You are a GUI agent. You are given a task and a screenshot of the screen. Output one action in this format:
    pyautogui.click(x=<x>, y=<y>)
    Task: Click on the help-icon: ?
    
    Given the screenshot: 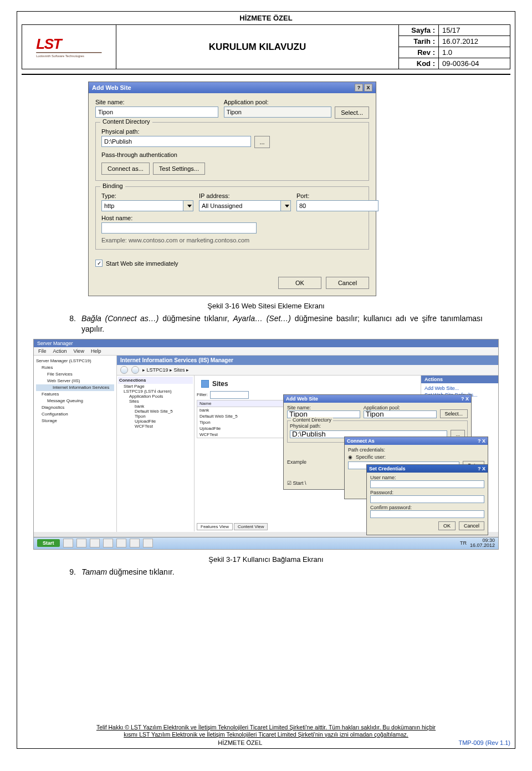 What is the action you would take?
    pyautogui.click(x=359, y=88)
    